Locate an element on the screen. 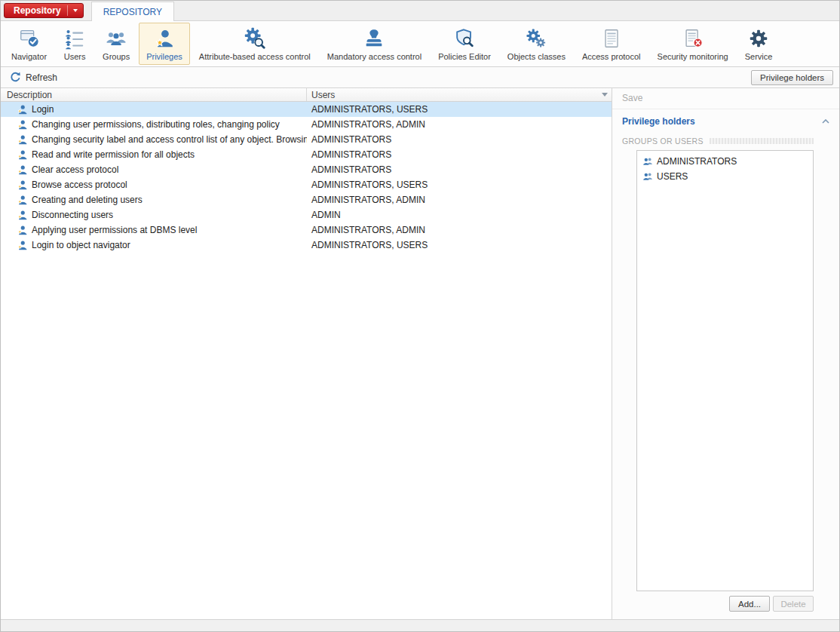  ribbon-toolbar: Navigator Users is located at coordinates (420, 44).